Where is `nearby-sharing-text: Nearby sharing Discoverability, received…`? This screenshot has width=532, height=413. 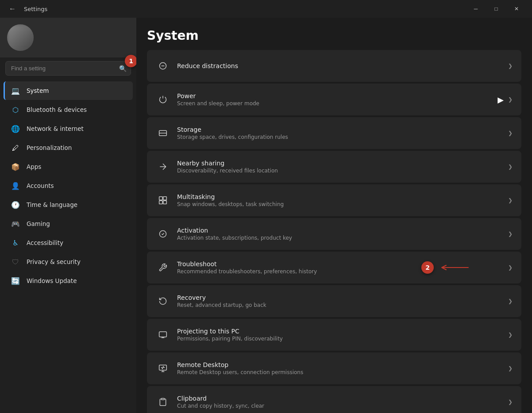 nearby-sharing-text: Nearby sharing Discoverability, received… is located at coordinates (343, 167).